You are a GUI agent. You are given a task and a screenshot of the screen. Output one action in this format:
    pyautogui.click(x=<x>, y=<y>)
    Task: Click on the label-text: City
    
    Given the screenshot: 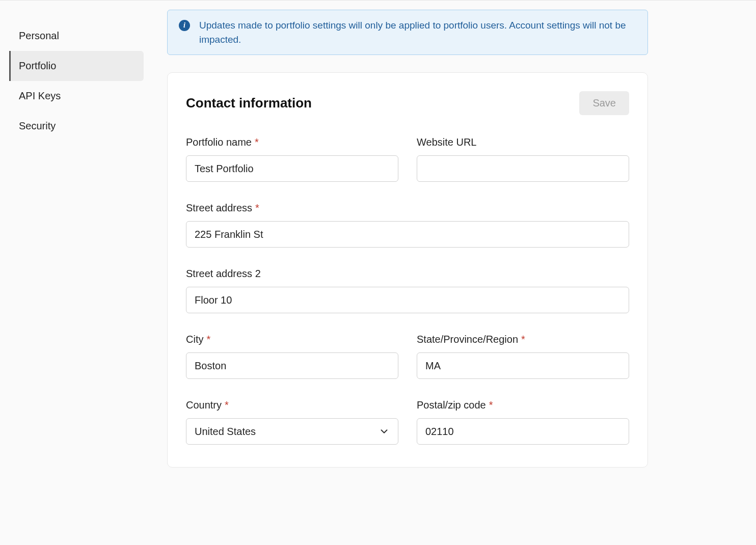 What is the action you would take?
    pyautogui.click(x=195, y=339)
    